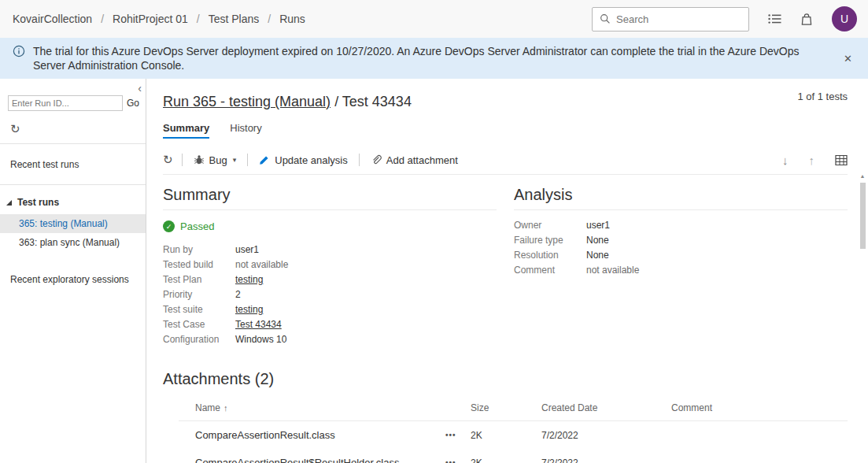 This screenshot has width=868, height=463. What do you see at coordinates (199, 265) in the screenshot?
I see `field-label: Tested build` at bounding box center [199, 265].